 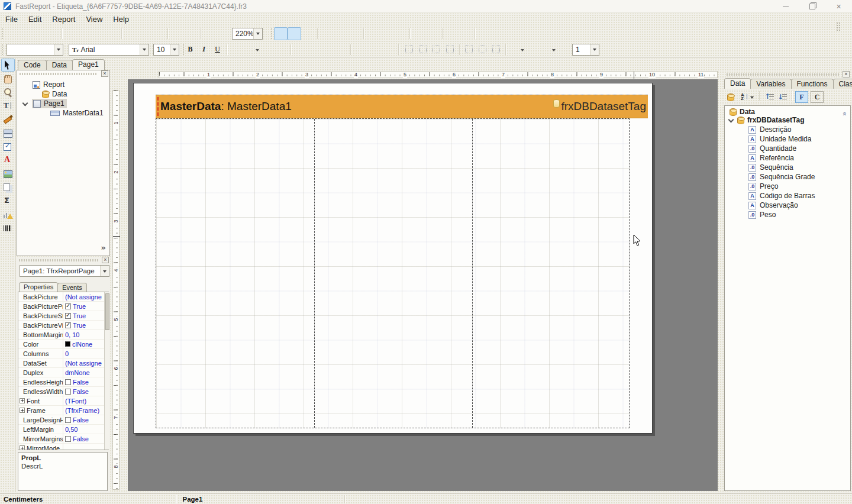 What do you see at coordinates (63, 94) in the screenshot?
I see `tree-node-data: Data` at bounding box center [63, 94].